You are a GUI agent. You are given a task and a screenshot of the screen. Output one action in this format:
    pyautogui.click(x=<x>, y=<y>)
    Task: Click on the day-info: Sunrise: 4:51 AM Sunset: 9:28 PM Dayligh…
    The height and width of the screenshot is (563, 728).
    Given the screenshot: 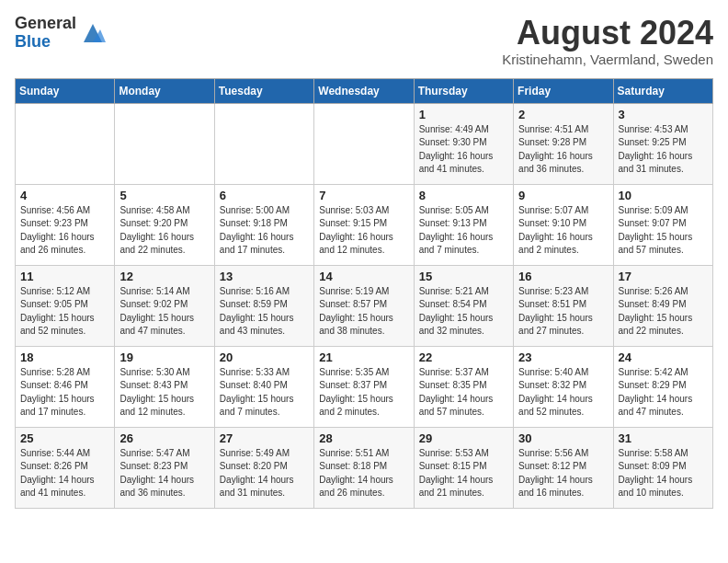 What is the action you would take?
    pyautogui.click(x=563, y=150)
    